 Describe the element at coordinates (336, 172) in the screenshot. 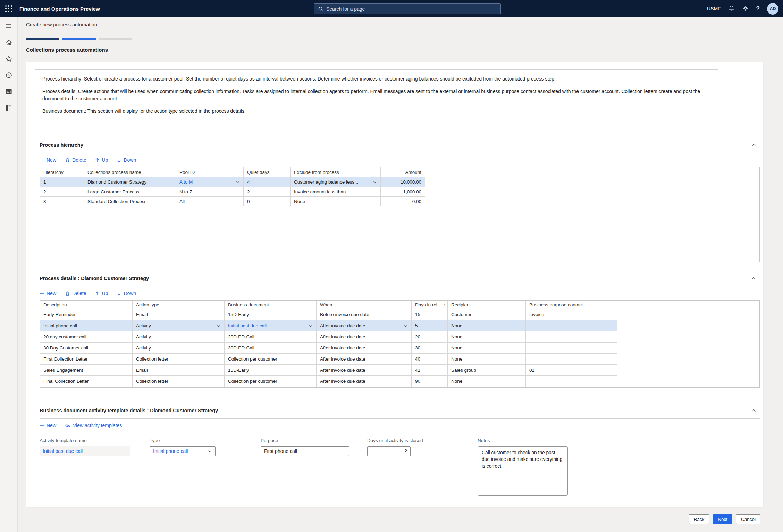

I see `column-header-exclude: Exclude from process` at that location.